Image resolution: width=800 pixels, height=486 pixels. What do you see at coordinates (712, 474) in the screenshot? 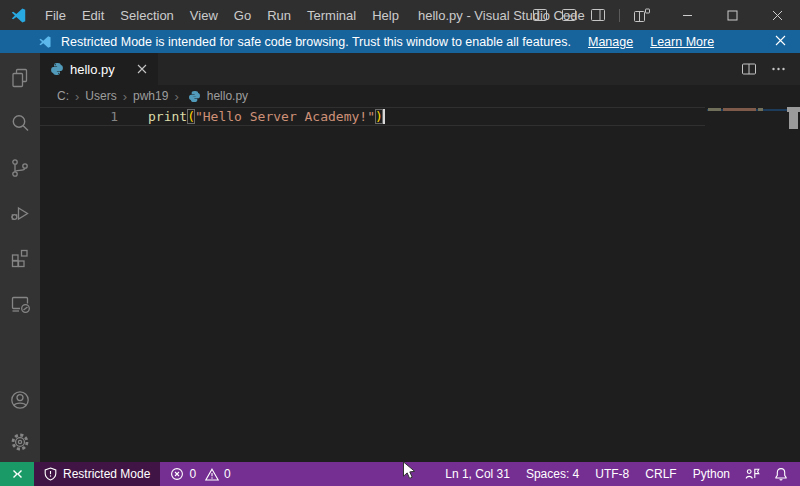
I see `language-mode-status: Python` at bounding box center [712, 474].